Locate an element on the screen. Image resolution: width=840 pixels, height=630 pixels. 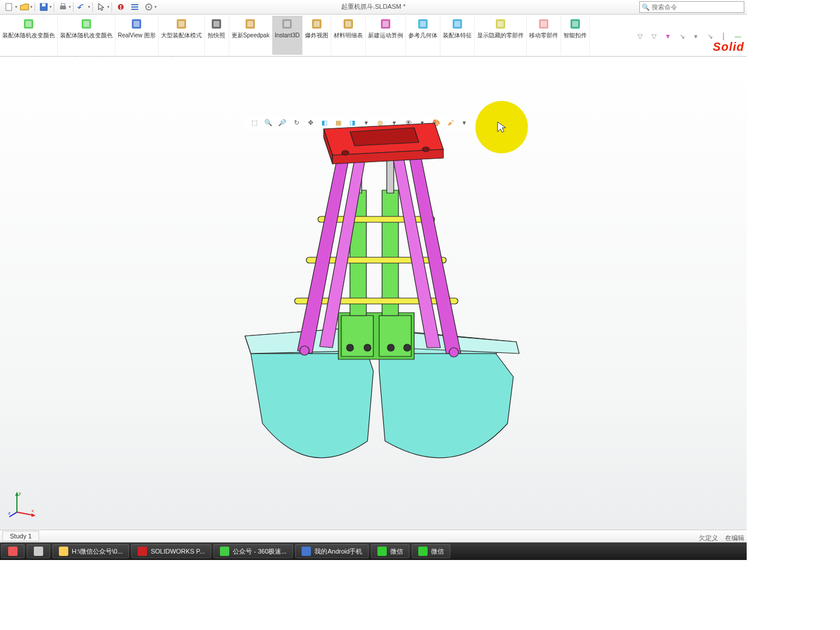
undo-icon is located at coordinates (82, 7).